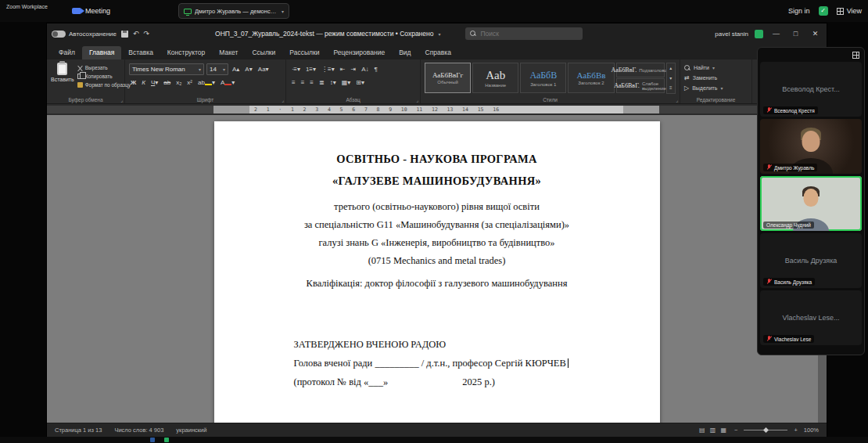  What do you see at coordinates (811, 261) in the screenshot?
I see `participant-tile: Василь Друзяка Василь Друзяка` at bounding box center [811, 261].